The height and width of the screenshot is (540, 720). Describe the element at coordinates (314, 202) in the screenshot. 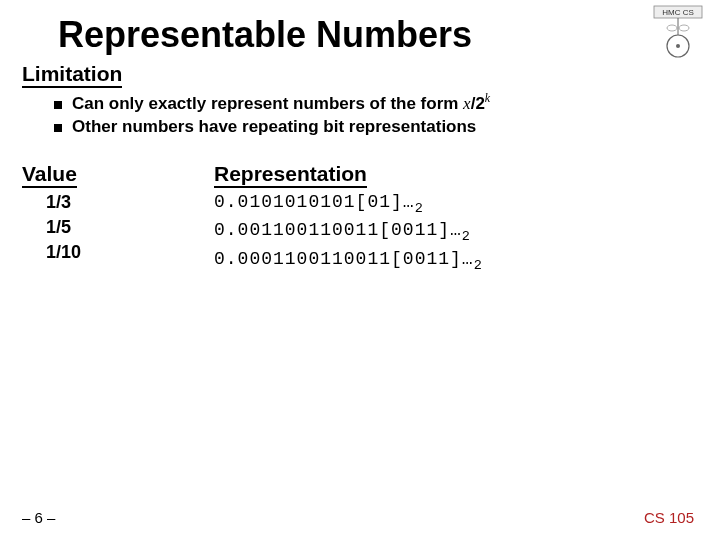

I see `repr-digits: 0.0101010101[01]…` at that location.